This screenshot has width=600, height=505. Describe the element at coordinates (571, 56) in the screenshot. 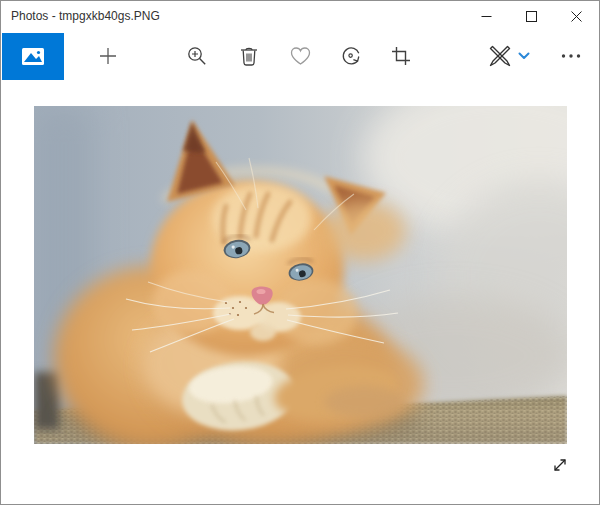

I see `see-more-button` at that location.